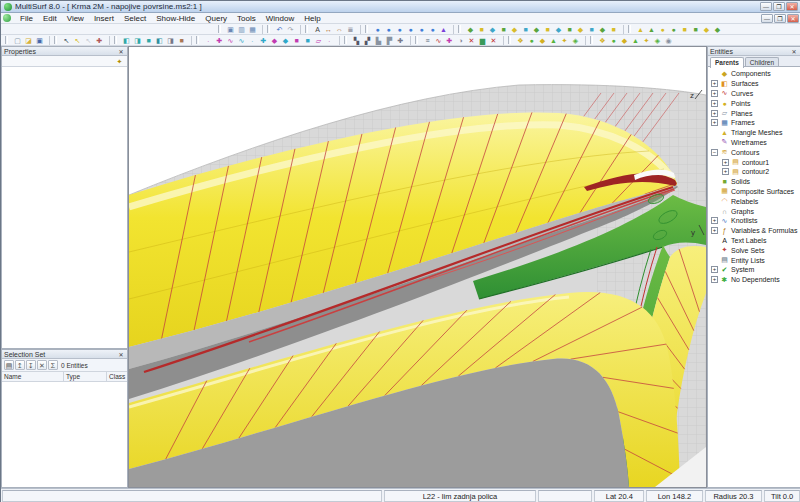 The image size is (800, 502). I want to click on tree-item-triangle-meshes: ▲Triangle Meshes, so click(754, 133).